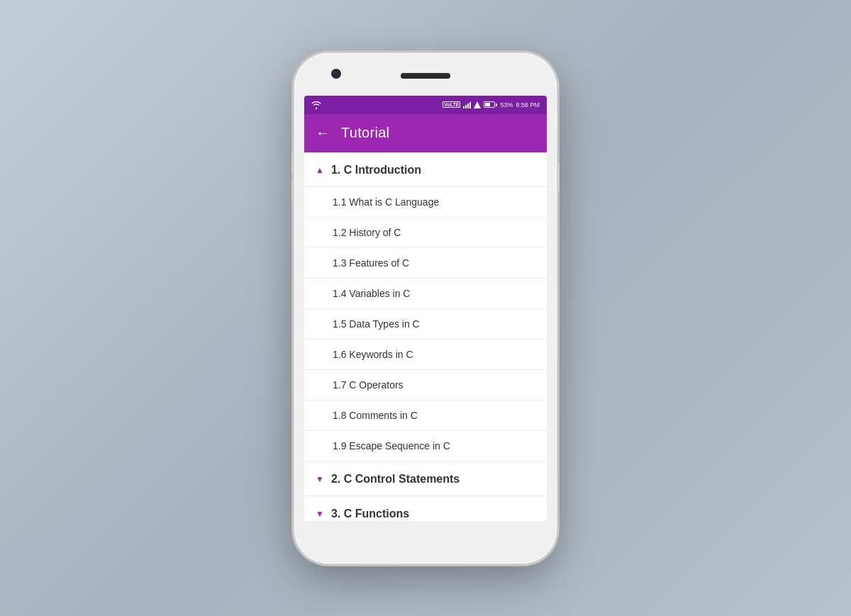 This screenshot has width=851, height=616. Describe the element at coordinates (320, 170) in the screenshot. I see `chevron-icon-intro: ▲` at that location.